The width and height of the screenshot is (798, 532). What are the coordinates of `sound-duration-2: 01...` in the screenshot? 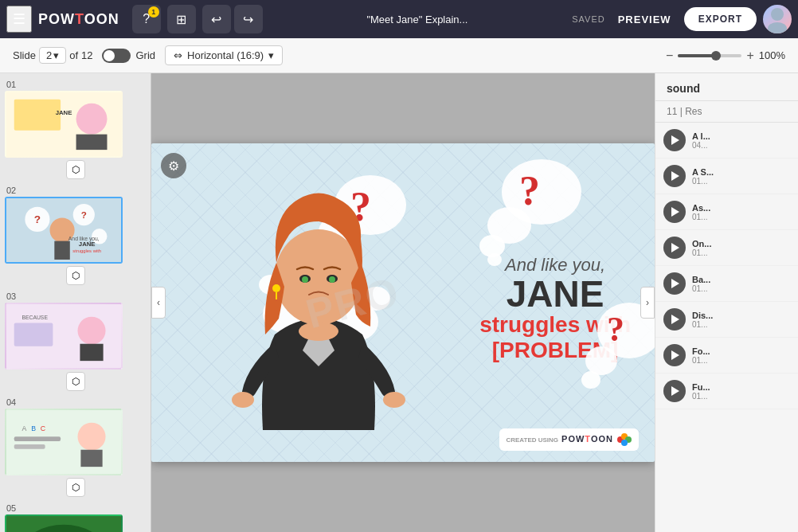 It's located at (702, 182).